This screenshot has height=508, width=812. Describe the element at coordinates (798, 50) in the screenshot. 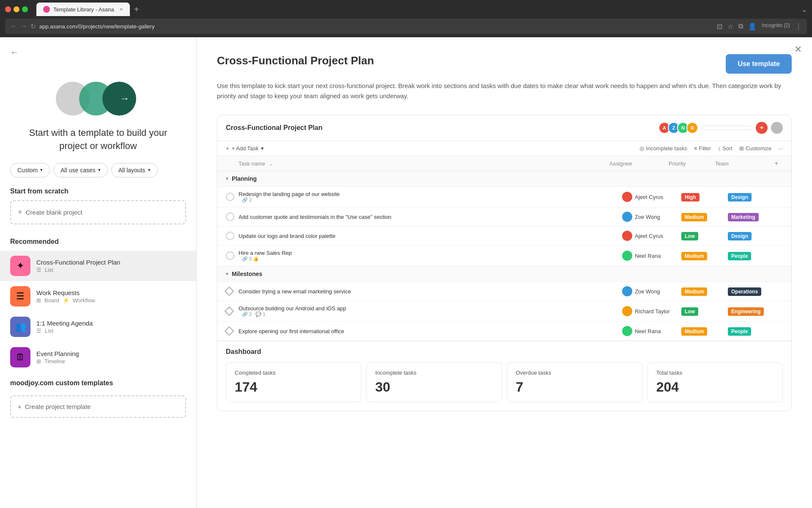

I see `close-panel-button: ✕` at that location.